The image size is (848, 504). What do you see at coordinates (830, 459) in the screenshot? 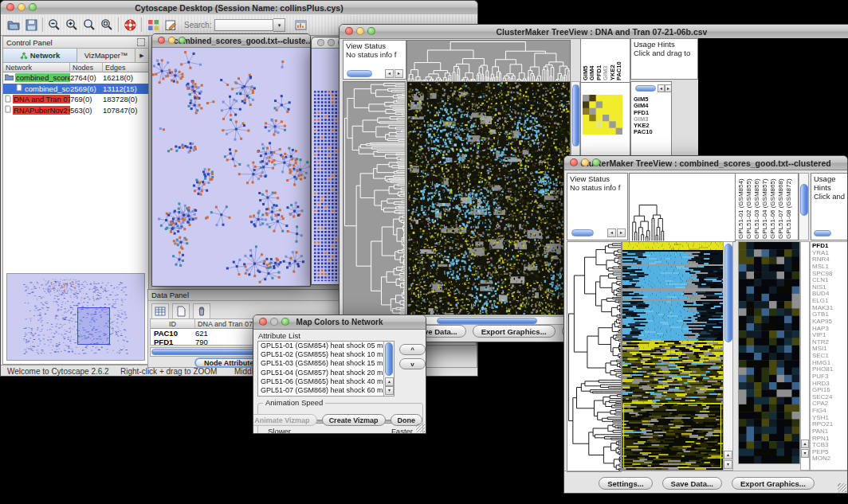
I see `gene-label: MON2` at bounding box center [830, 459].